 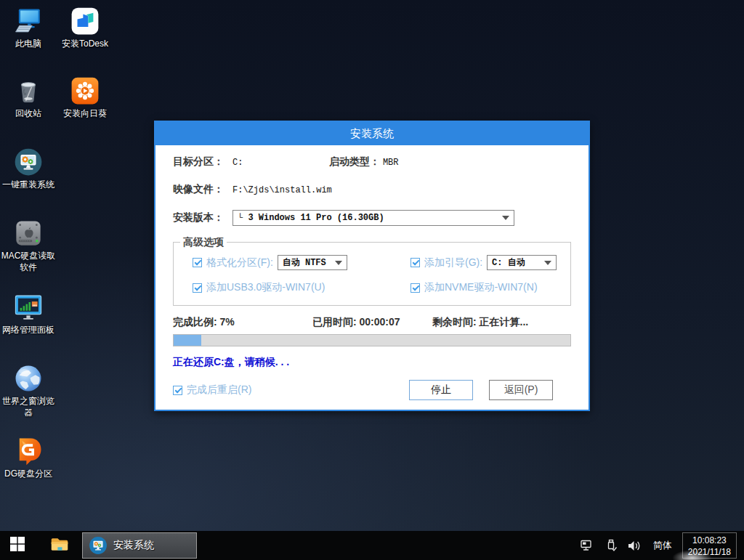 I want to click on input-method-indicator: 简体, so click(x=663, y=545).